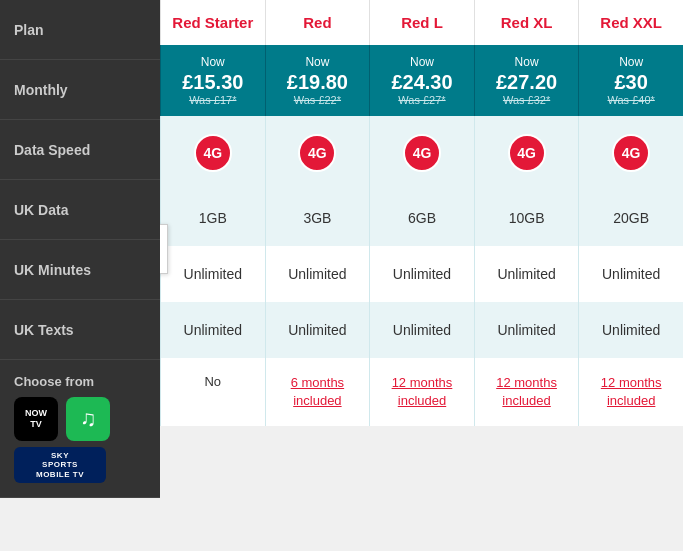  What do you see at coordinates (422, 274) in the screenshot?
I see `uk-minutes-2: Unlimited` at bounding box center [422, 274].